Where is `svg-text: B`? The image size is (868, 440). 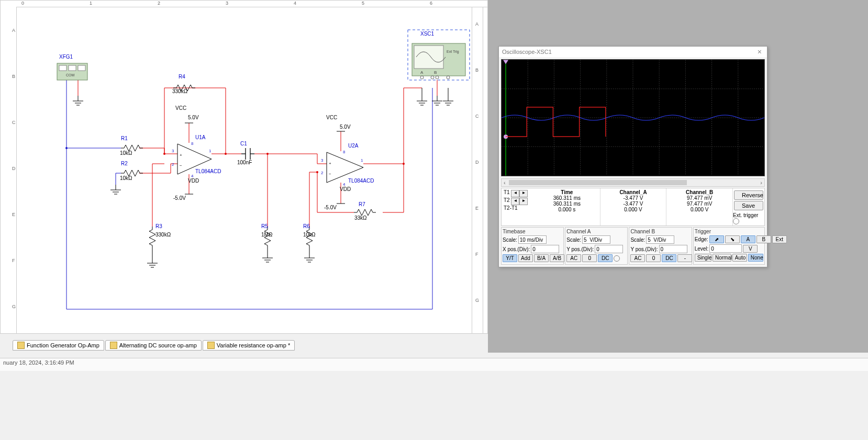
svg-text: B is located at coordinates (436, 72).